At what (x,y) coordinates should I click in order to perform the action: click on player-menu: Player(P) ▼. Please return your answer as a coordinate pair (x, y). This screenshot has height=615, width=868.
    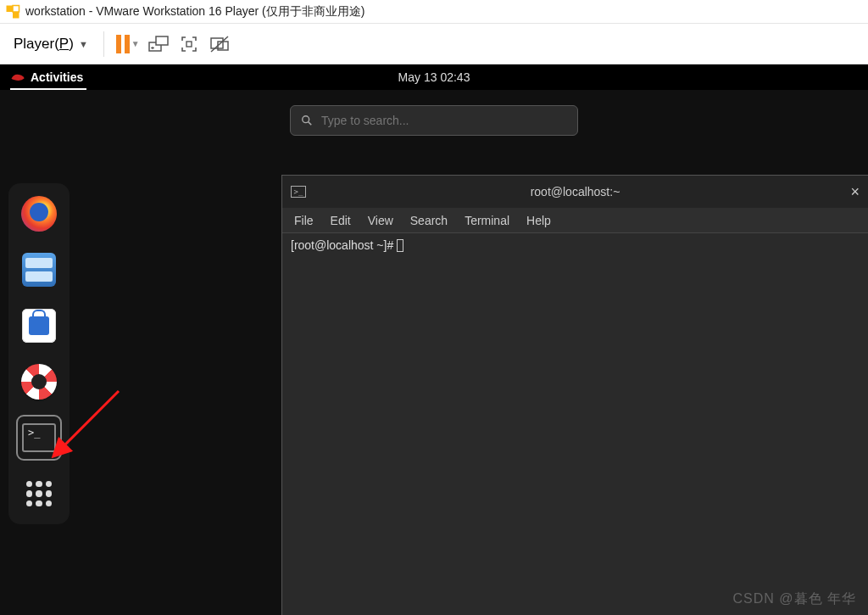
    Looking at the image, I should click on (51, 44).